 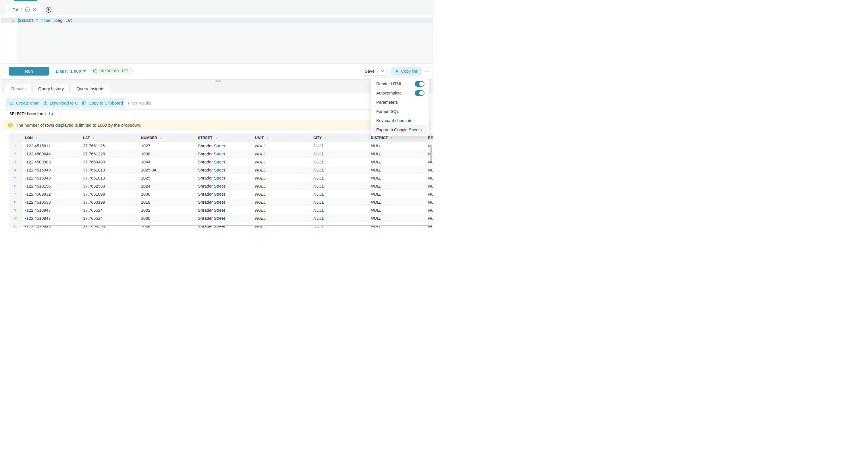 What do you see at coordinates (166, 186) in the screenshot?
I see `cell-number: 1024` at bounding box center [166, 186].